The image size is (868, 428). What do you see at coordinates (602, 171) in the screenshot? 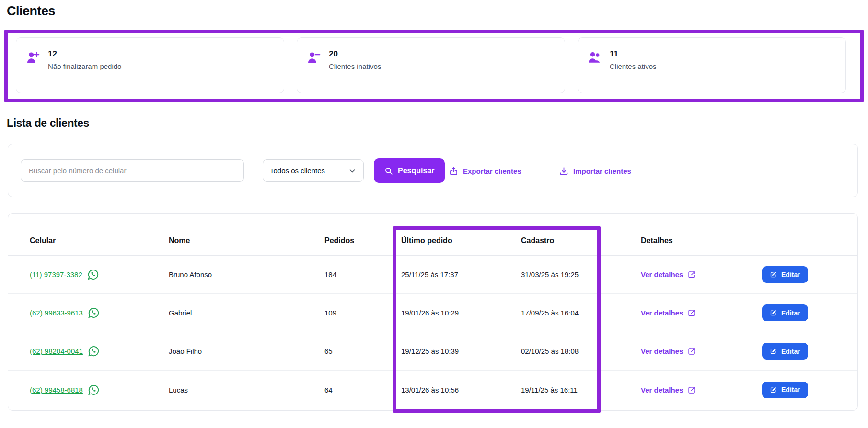
I see `import-clients-label: Importar clientes` at bounding box center [602, 171].